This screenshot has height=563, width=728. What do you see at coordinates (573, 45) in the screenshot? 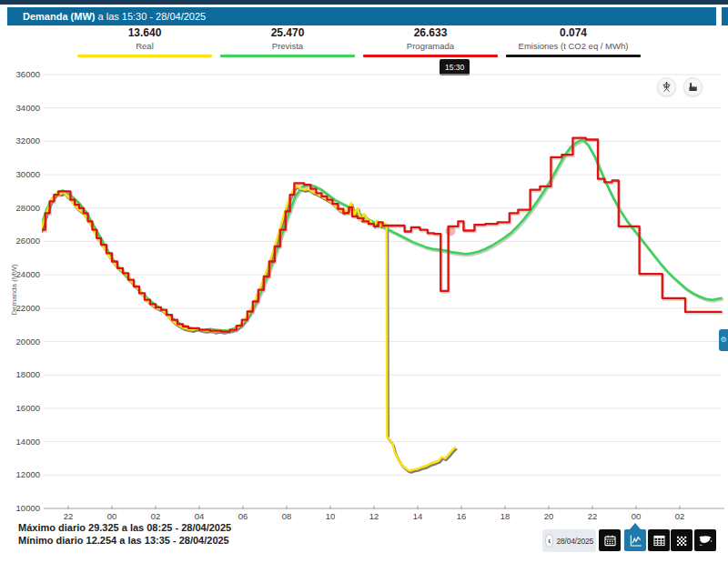
I see `legend-label: Emisiones (t CO2 eq / MWh)` at bounding box center [573, 45].